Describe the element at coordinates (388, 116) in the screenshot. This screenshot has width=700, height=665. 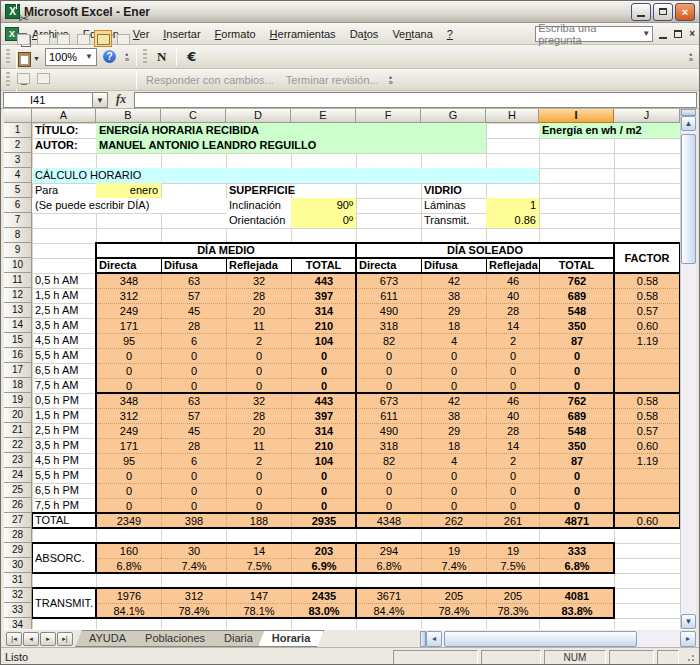
I see `column-header-F: F` at that location.